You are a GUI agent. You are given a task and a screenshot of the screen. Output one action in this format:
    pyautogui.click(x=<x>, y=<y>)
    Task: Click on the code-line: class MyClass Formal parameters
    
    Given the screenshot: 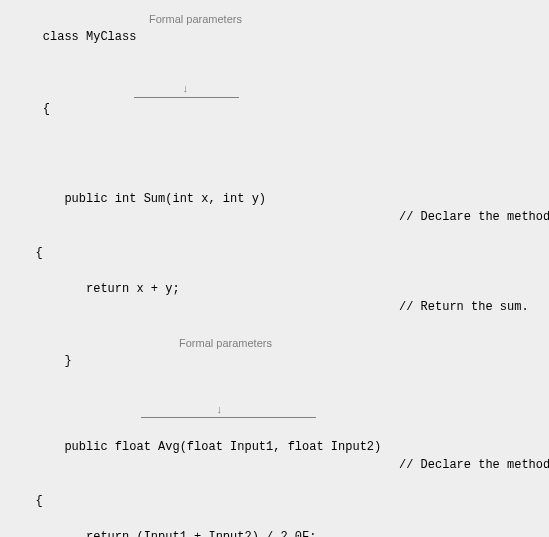 What is the action you would take?
    pyautogui.click(x=274, y=46)
    